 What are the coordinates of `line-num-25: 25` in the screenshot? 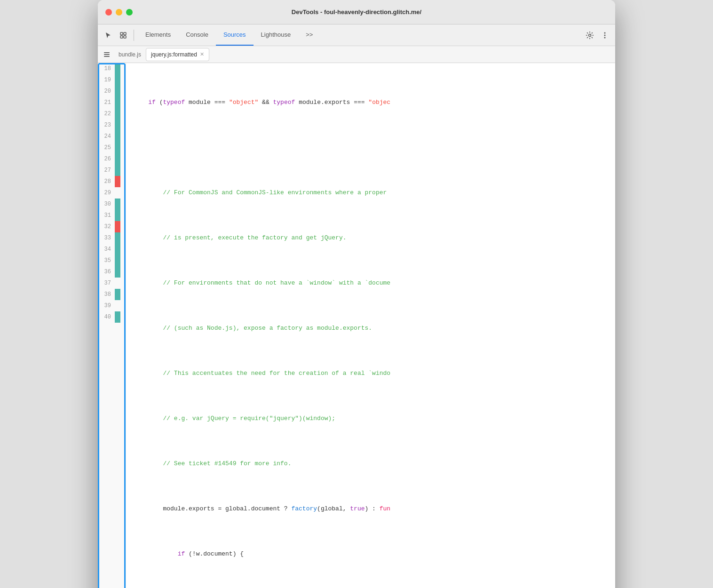 It's located at (106, 148).